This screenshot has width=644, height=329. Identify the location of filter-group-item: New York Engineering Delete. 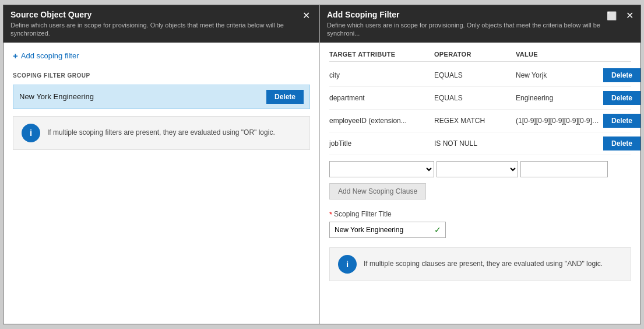
(161, 97).